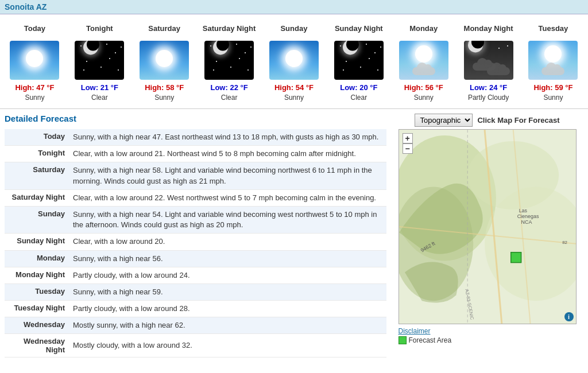 The height and width of the screenshot is (373, 588). What do you see at coordinates (34, 98) in the screenshot?
I see `condition-0: Sunny` at bounding box center [34, 98].